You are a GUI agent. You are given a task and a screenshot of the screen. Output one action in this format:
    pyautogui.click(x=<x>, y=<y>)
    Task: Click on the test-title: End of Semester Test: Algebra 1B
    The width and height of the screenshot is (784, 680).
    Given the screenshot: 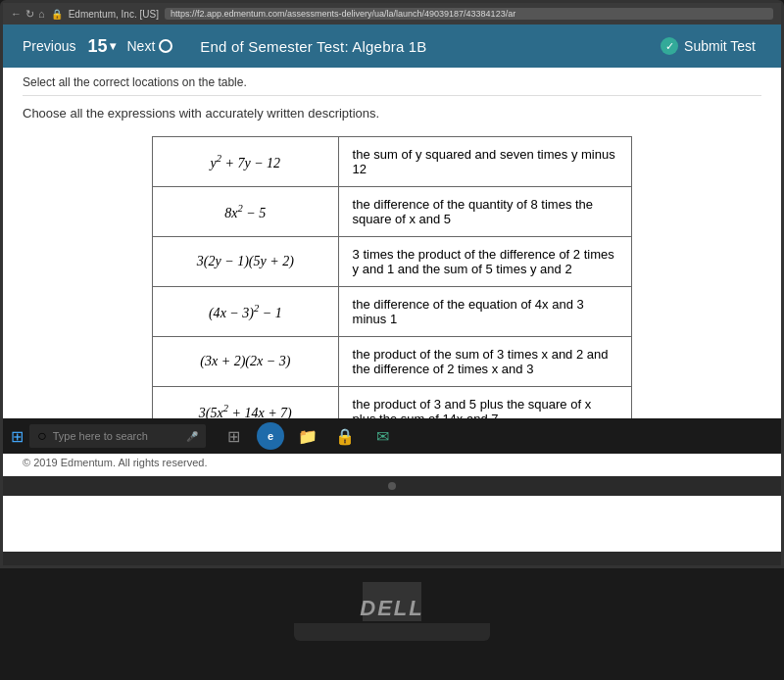 What is the action you would take?
    pyautogui.click(x=414, y=47)
    